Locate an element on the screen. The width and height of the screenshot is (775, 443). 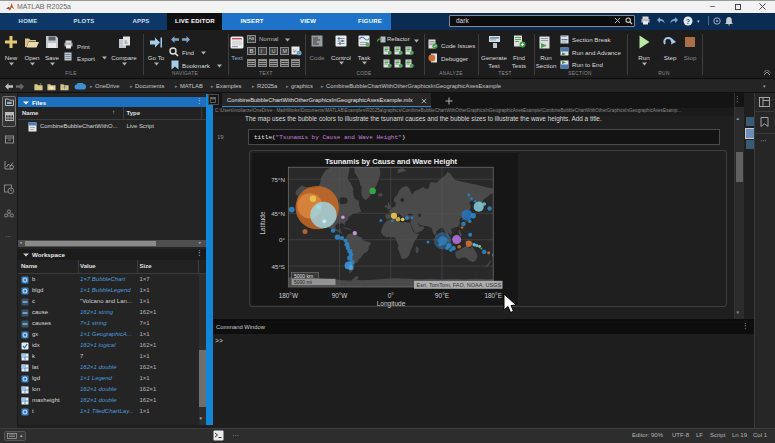
svg-text:Tsunamis by Cause and Wave Hei: Tsunamis by Cause and Wave Height is located at coordinates (392, 162).